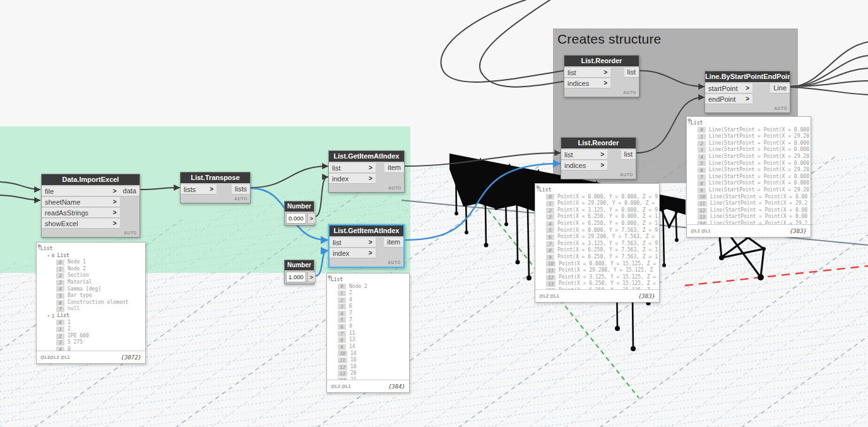 This screenshot has height=427, width=868. Describe the element at coordinates (130, 191) in the screenshot. I see `output-port: data` at that location.